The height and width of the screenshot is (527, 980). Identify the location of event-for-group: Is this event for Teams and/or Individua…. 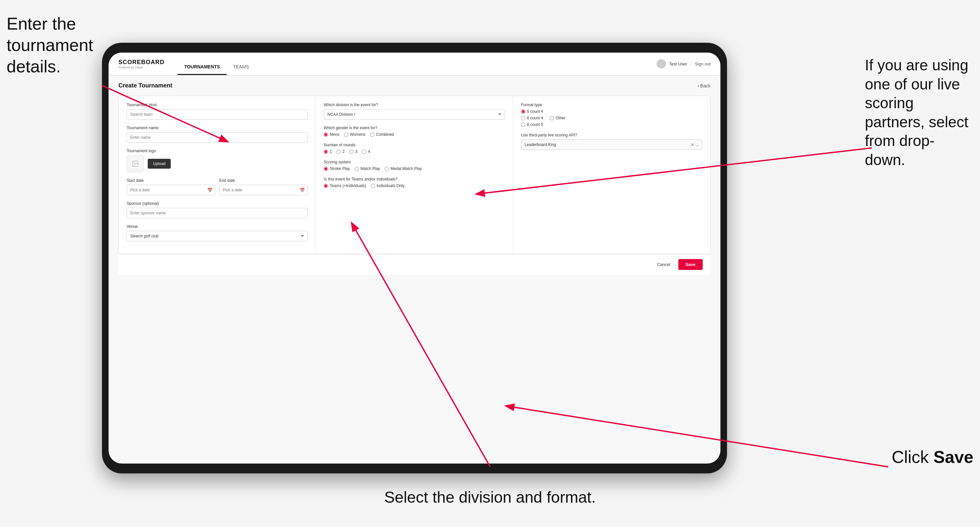
(414, 183).